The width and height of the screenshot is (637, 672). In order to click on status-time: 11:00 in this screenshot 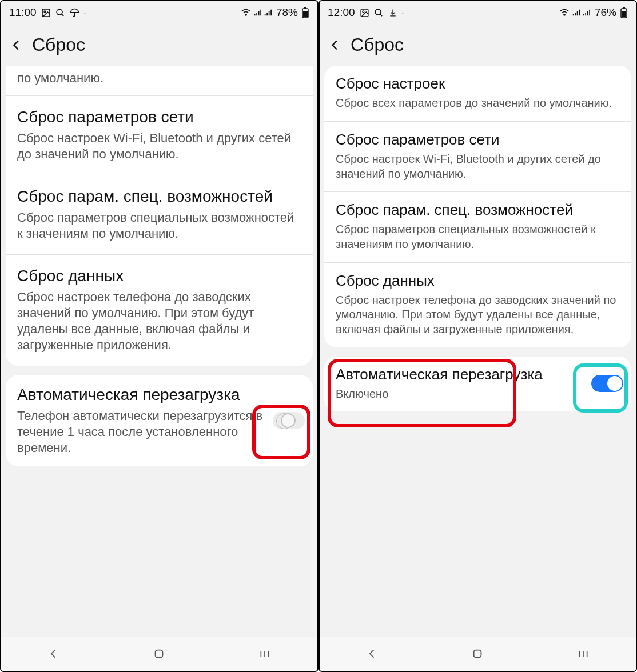, I will do `click(23, 13)`.